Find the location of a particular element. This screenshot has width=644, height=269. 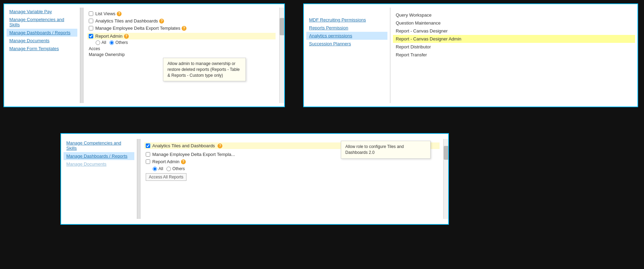

checkbox-list-views-input is located at coordinates (91, 14).